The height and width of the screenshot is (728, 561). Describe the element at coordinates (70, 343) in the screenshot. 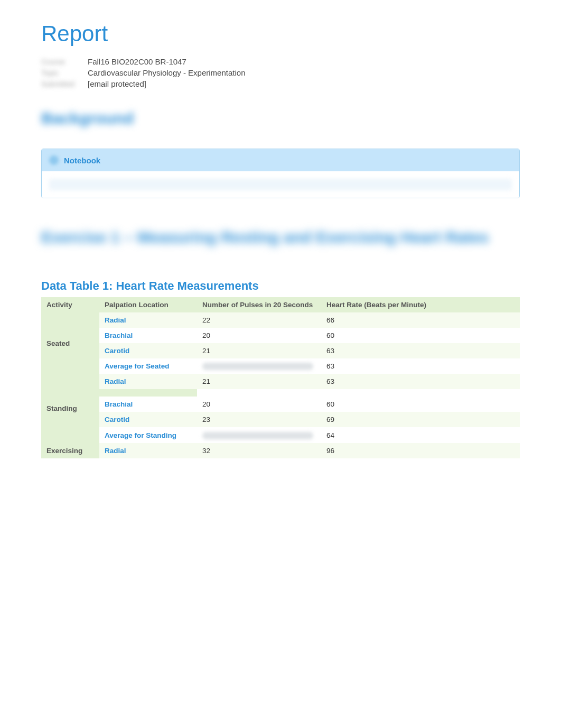

I see `activity-cell: Seated` at that location.